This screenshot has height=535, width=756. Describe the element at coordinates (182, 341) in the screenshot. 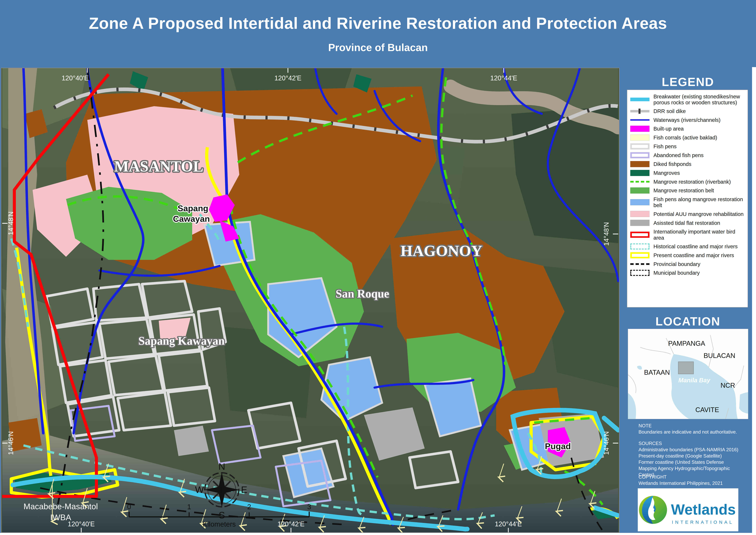

I see `label-sapang-kawayan: Sapang Kawayan` at that location.